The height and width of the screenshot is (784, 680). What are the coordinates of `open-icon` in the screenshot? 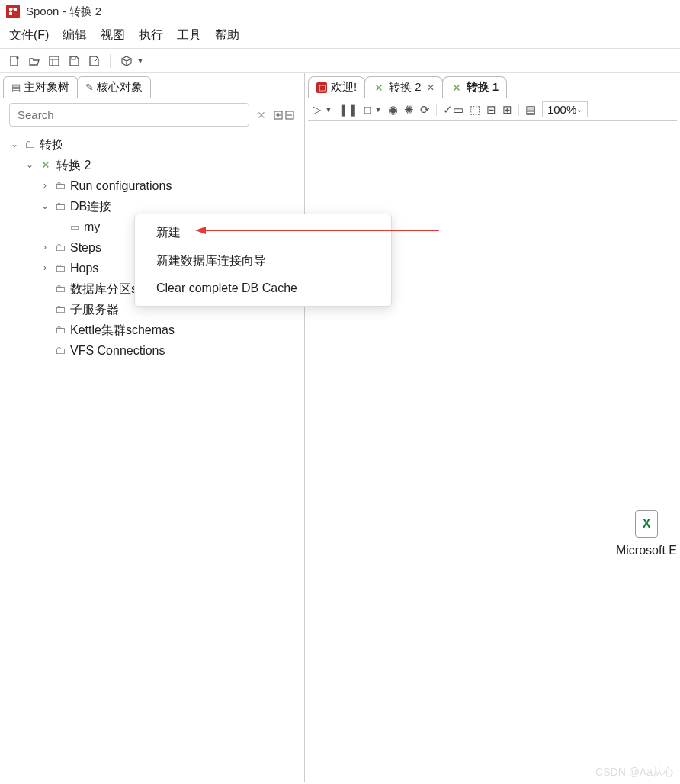 It's located at (34, 61).